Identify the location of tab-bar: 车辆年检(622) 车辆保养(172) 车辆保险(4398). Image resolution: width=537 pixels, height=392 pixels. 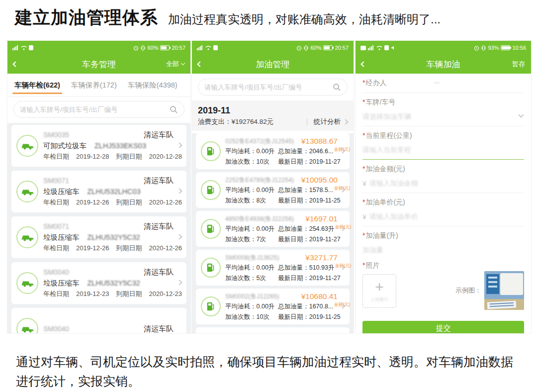
(99, 86).